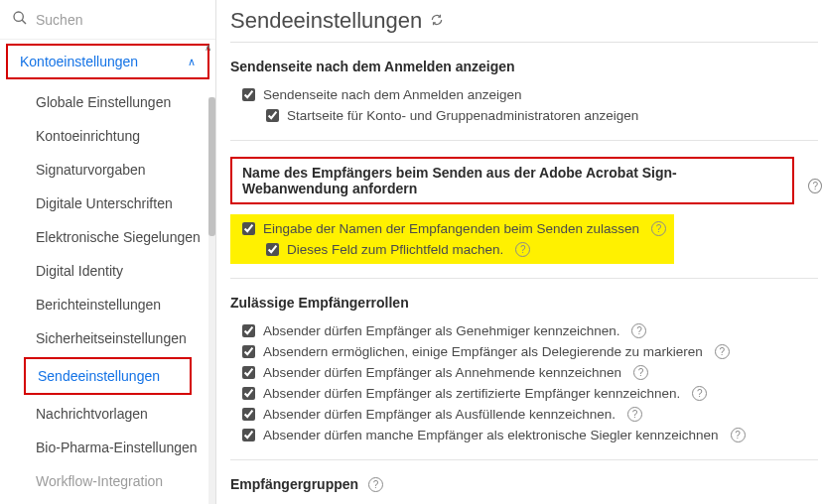 This screenshot has height=504, width=822. What do you see at coordinates (119, 20) in the screenshot?
I see `search-input` at bounding box center [119, 20].